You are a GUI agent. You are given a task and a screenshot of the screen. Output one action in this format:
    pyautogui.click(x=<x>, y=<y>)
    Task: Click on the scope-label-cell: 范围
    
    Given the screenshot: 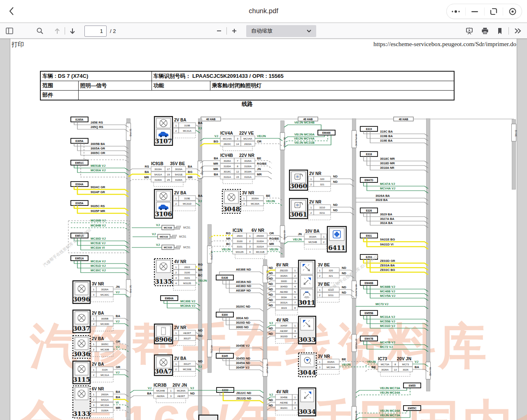 What is the action you would take?
    pyautogui.click(x=59, y=86)
    